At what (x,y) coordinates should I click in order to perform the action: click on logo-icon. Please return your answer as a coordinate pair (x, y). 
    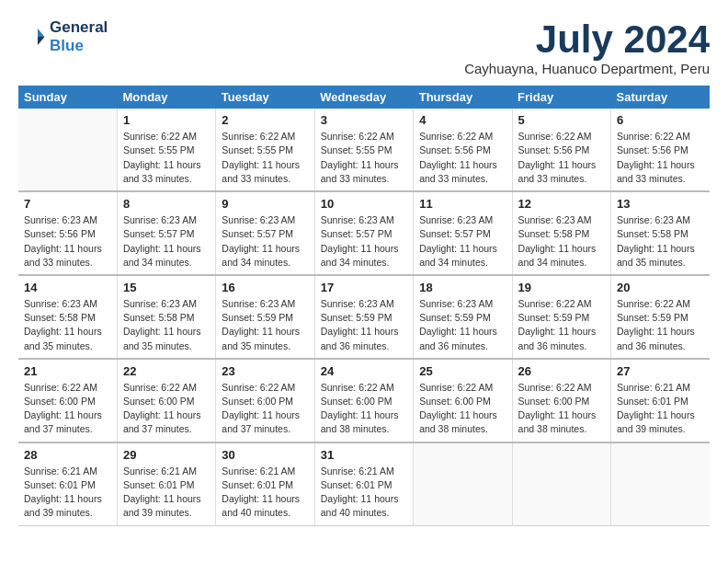
    Looking at the image, I should click on (32, 37).